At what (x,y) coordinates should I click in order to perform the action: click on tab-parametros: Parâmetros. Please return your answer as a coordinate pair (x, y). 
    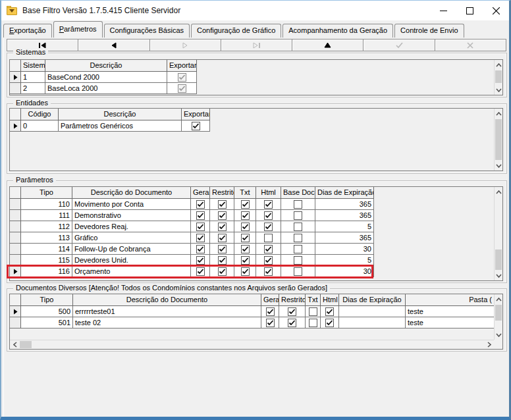
    Looking at the image, I should click on (78, 29).